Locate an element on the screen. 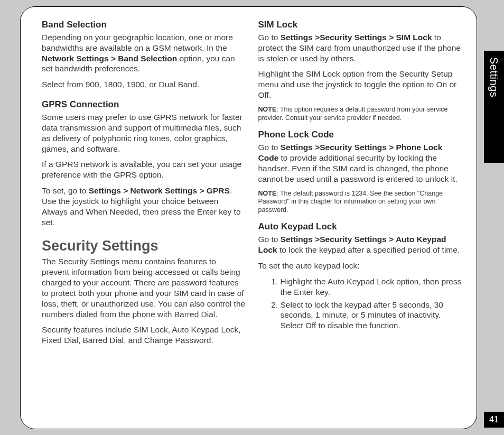 This screenshot has height=435, width=504. sim-note: NOTE: This option requires a default pas… is located at coordinates (360, 114).